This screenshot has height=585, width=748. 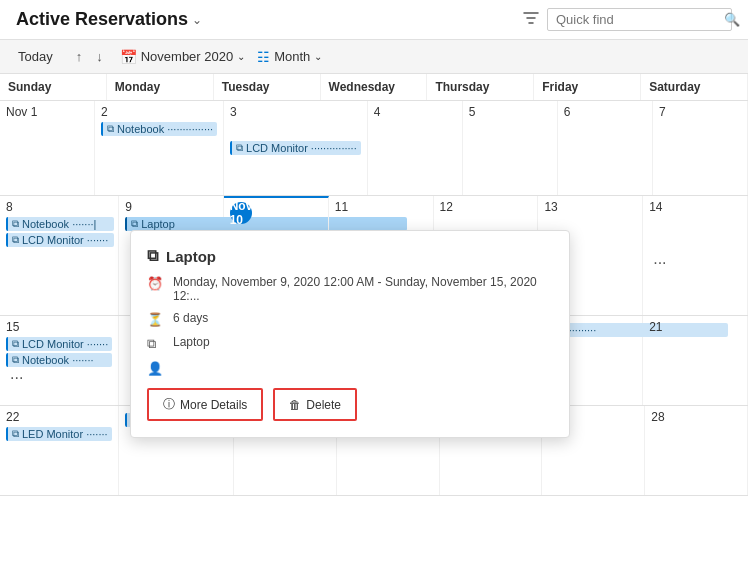 I want to click on view-grid-icon: ☷, so click(x=264, y=57).